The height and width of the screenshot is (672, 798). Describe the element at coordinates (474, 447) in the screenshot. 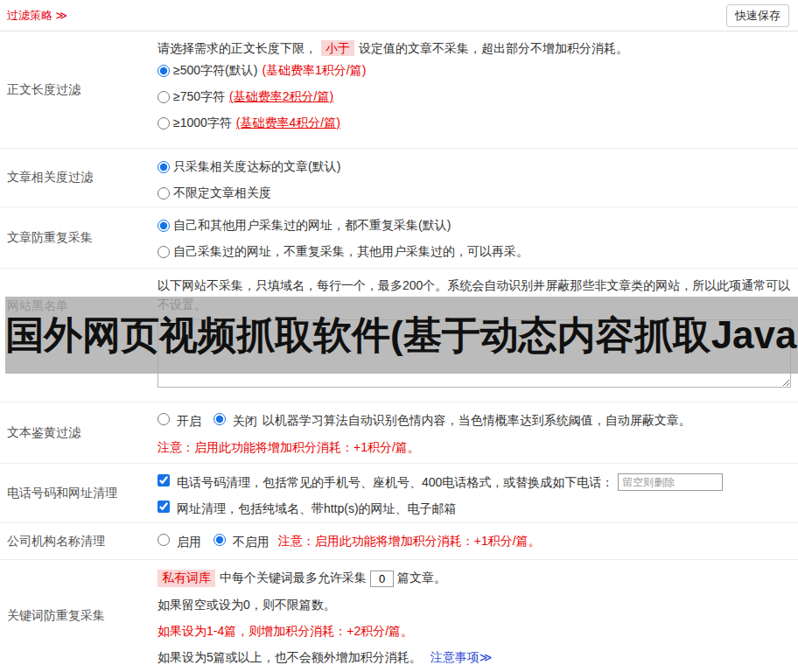

I see `porn-cost-note: 注意：启用此功能将增加积分消耗：+1积分/篇。` at that location.